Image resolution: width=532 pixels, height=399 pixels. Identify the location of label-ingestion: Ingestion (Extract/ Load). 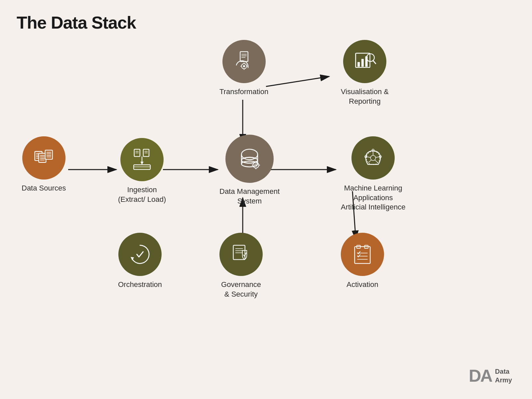
(142, 195).